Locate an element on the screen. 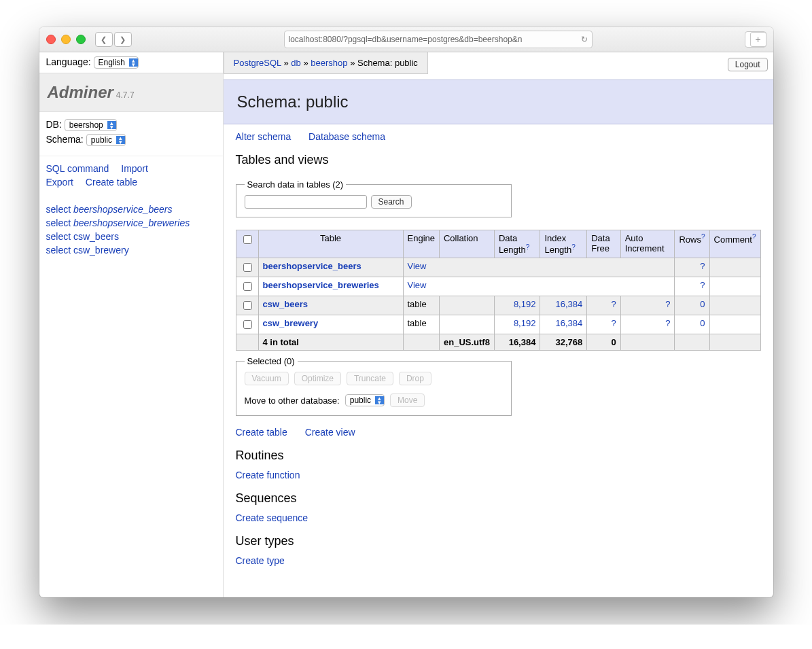  search-legend: Search data in tables (2) is located at coordinates (296, 185).